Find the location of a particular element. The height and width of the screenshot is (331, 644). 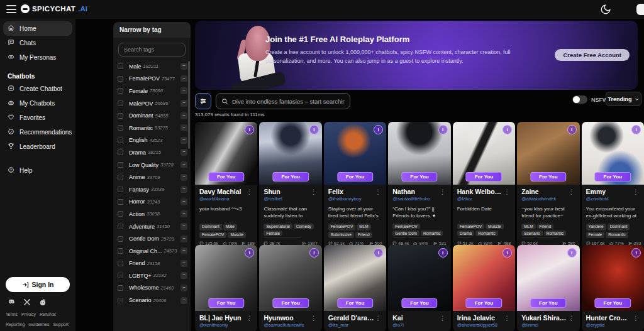

chatbot-card: iFor YouNathan⋮@santaslittlehoho“Can I k… is located at coordinates (419, 186).